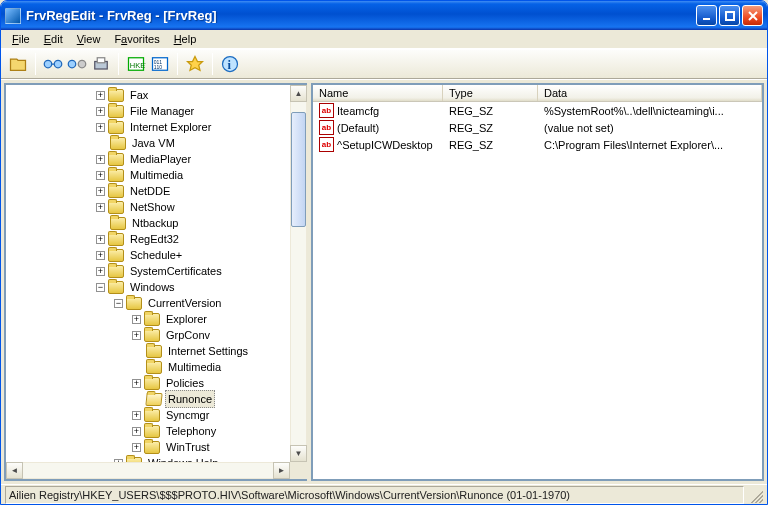 This screenshot has width=768, height=505. I want to click on tree-item: +Schedule+, so click(156, 255).